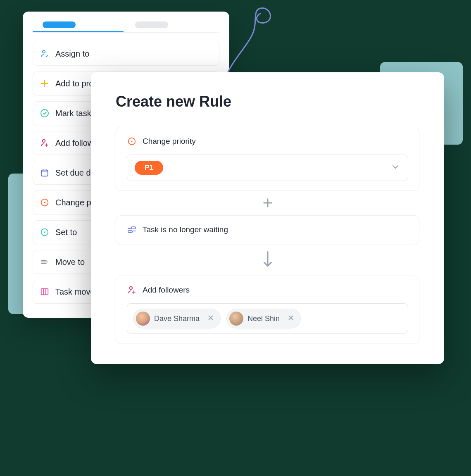 Image resolution: width=471 pixels, height=476 pixels. I want to click on user-check-icon, so click(45, 54).